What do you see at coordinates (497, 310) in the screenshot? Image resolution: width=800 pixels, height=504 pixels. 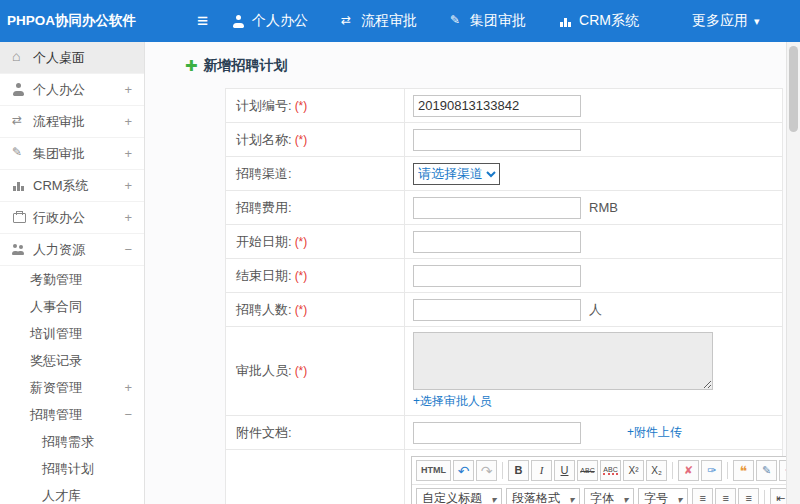 I see `headcount-input` at bounding box center [497, 310].